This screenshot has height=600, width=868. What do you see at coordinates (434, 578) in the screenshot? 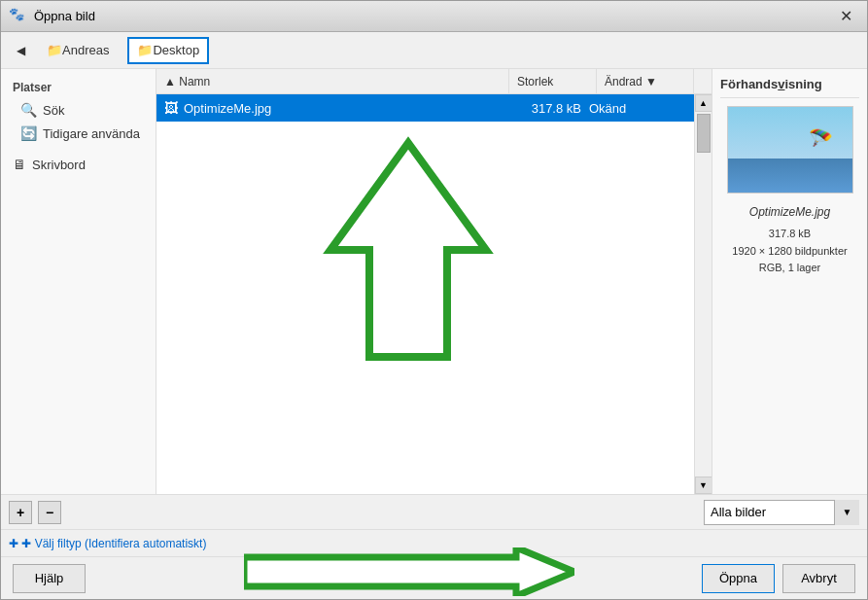
I see `buttons-row: Hjälp Öppna Avbryt` at bounding box center [434, 578].